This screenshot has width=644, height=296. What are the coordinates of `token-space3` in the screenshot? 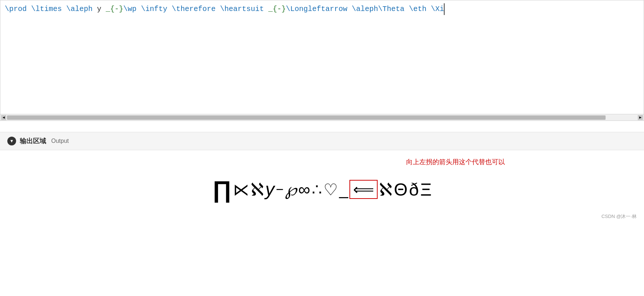 It's located at (139, 9).